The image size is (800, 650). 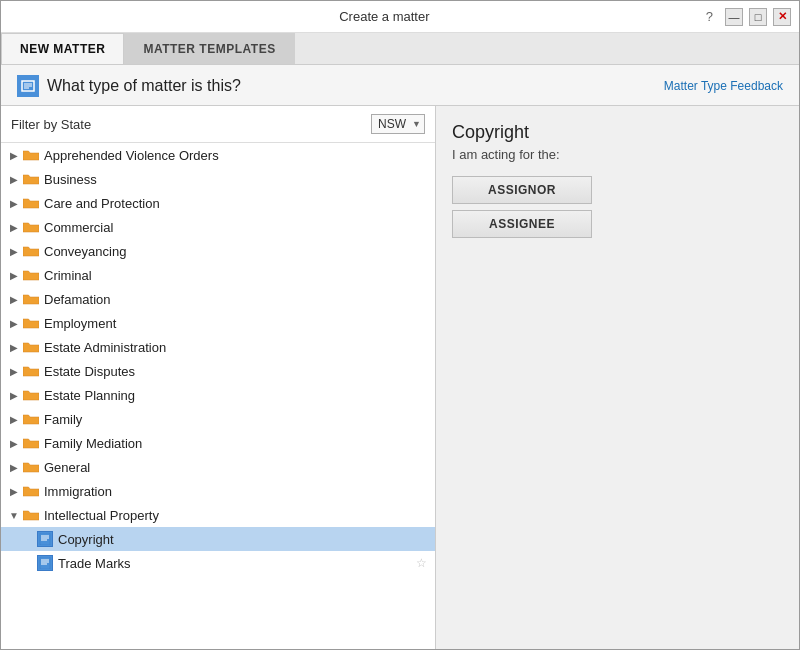 I want to click on tab-matter-templates: MATTER TEMPLATES, so click(x=209, y=48).